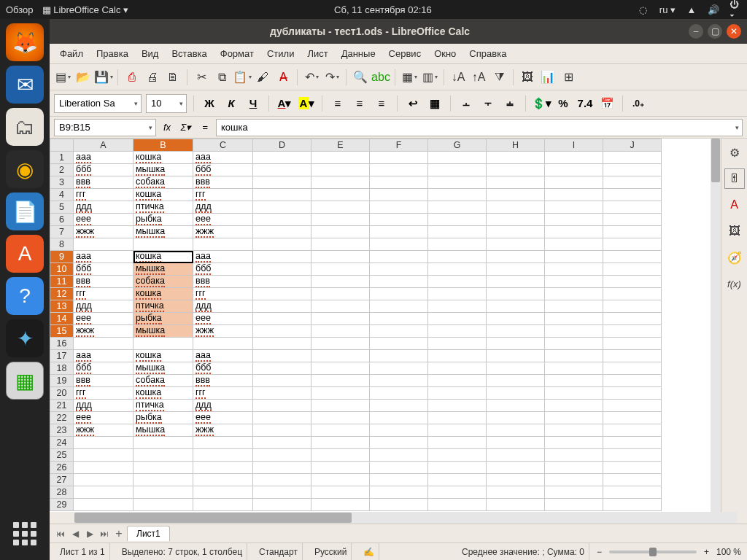  Describe the element at coordinates (406, 54) in the screenshot. I see `menu-tools: Сервис` at that location.